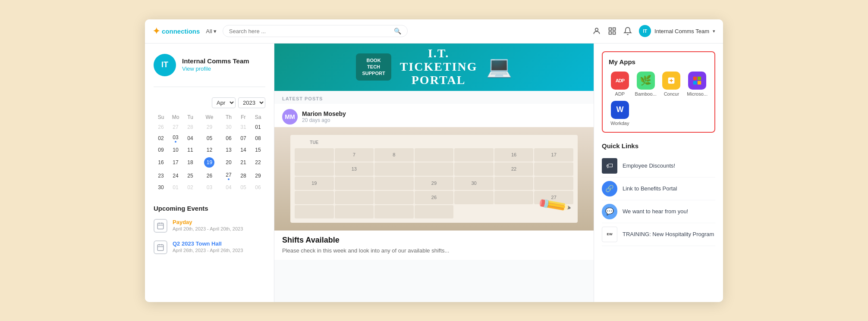  I want to click on cal-day: 13, so click(229, 150).